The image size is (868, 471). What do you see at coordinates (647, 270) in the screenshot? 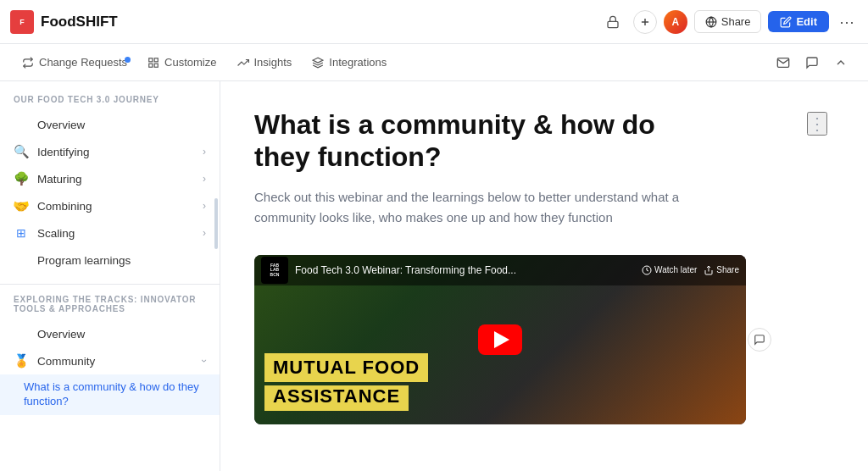
I see `clock-icon` at bounding box center [647, 270].